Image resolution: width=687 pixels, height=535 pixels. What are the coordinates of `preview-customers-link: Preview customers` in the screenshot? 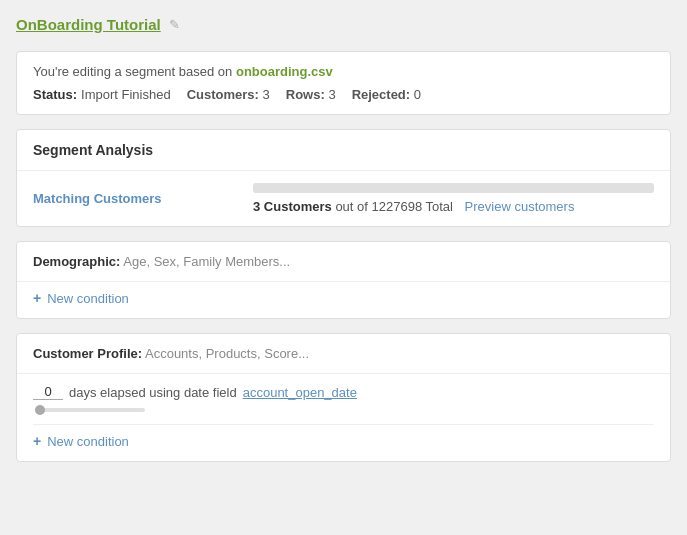 It's located at (520, 206).